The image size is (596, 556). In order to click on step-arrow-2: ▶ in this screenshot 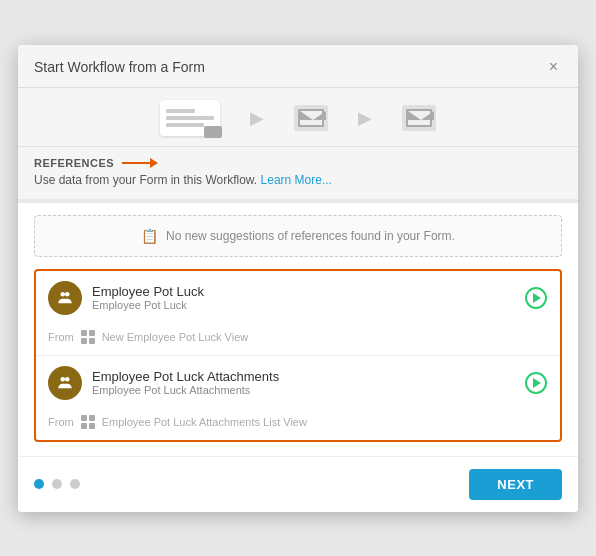, I will do `click(365, 118)`.